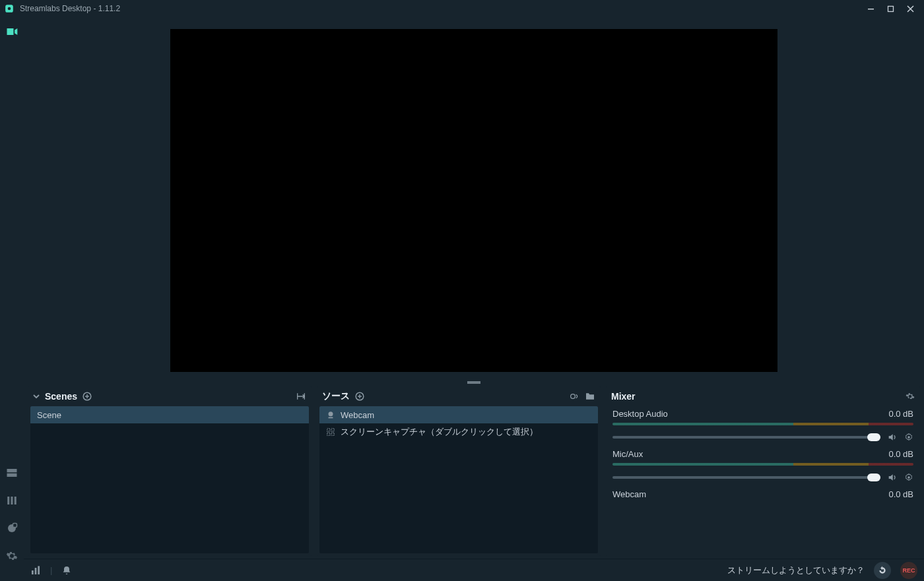 Image resolution: width=924 pixels, height=581 pixels. Describe the element at coordinates (462, 9) in the screenshot. I see `titlebar: Streamlabs Desktop - 1.11.2` at that location.